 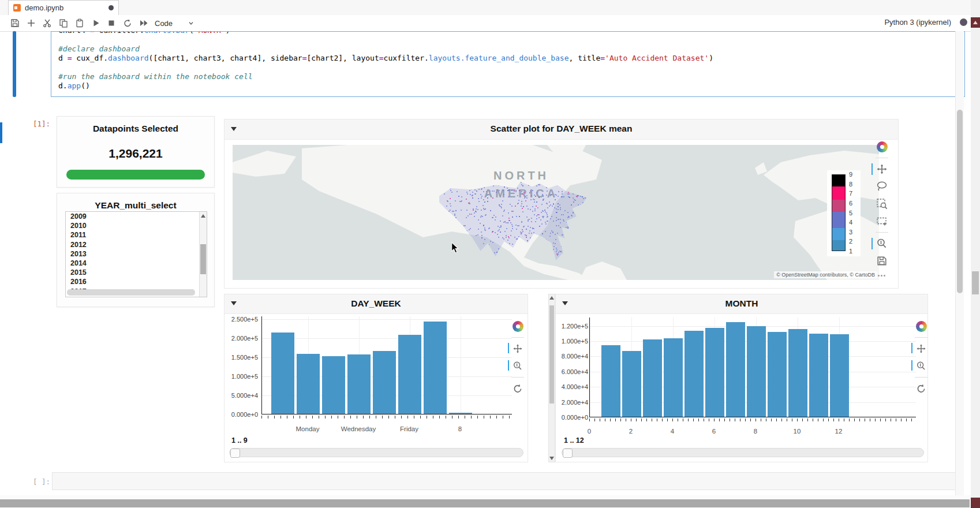 I want to click on output-prompt: [1]:, so click(x=42, y=124).